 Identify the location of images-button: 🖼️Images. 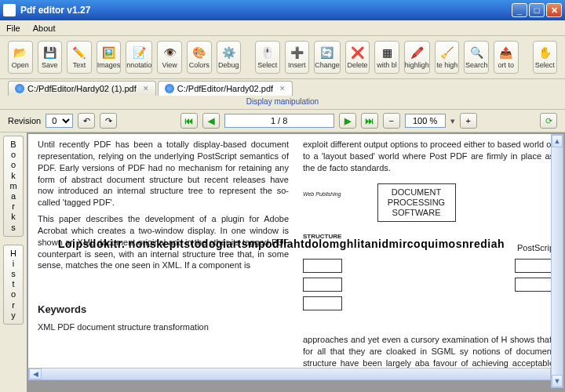
(109, 57).